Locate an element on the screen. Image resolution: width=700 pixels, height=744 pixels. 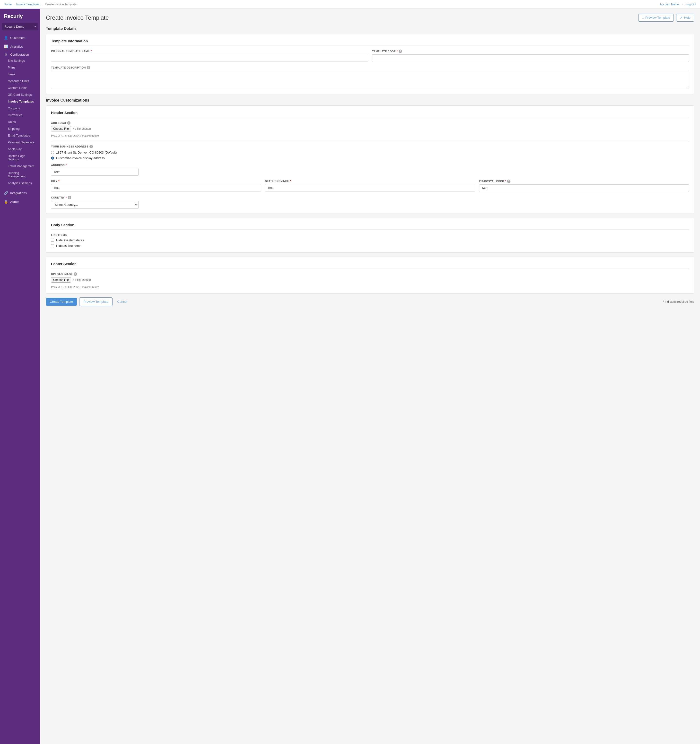
sidebar-item-payment-gateways: Payment Gateways is located at coordinates (20, 142).